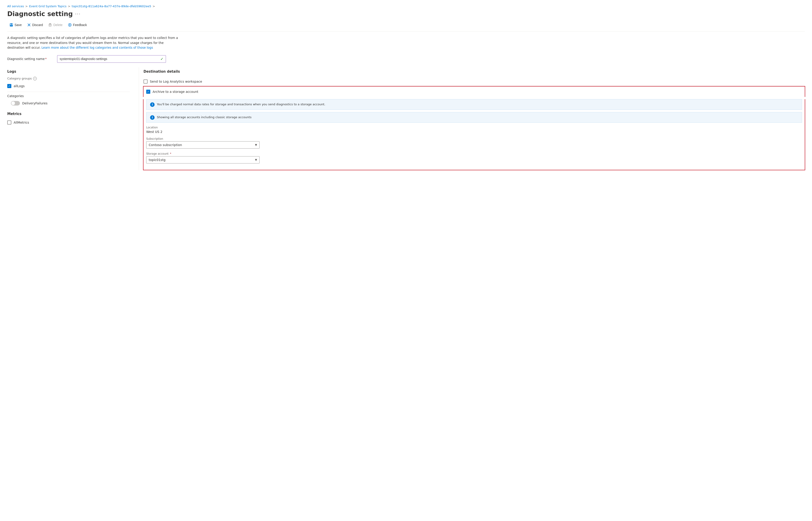  Describe the element at coordinates (9, 86) in the screenshot. I see `all-logs-checkbox` at that location.